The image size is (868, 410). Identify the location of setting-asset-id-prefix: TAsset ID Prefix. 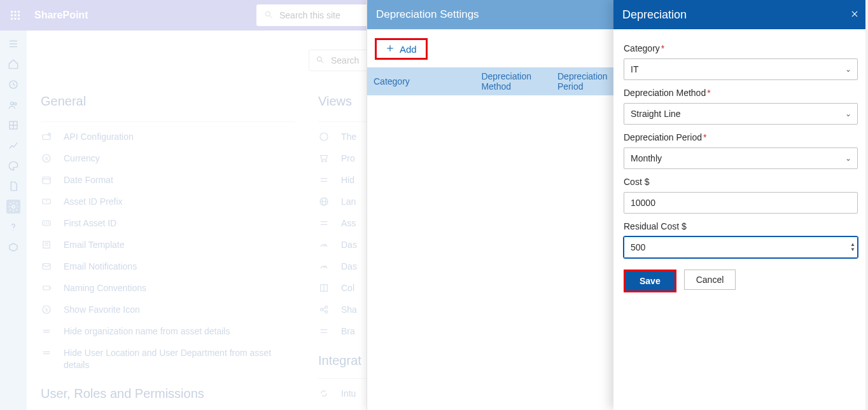
(168, 202).